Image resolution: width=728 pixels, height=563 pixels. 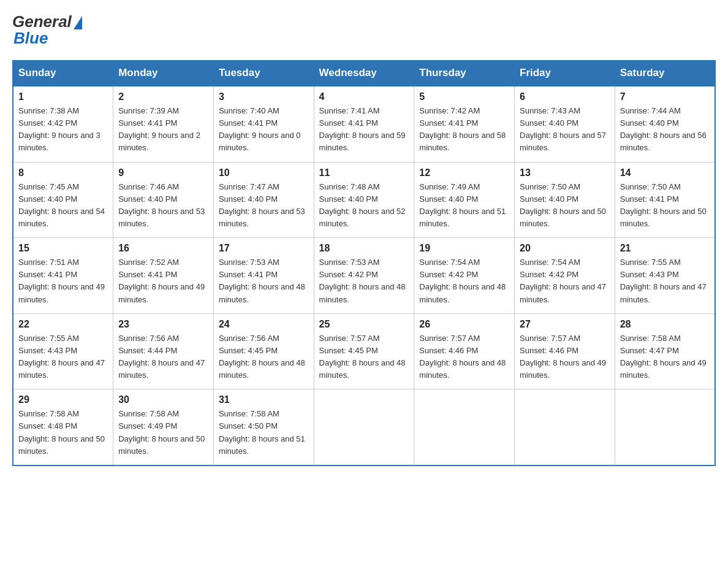 I want to click on day-number: 7, so click(x=665, y=97).